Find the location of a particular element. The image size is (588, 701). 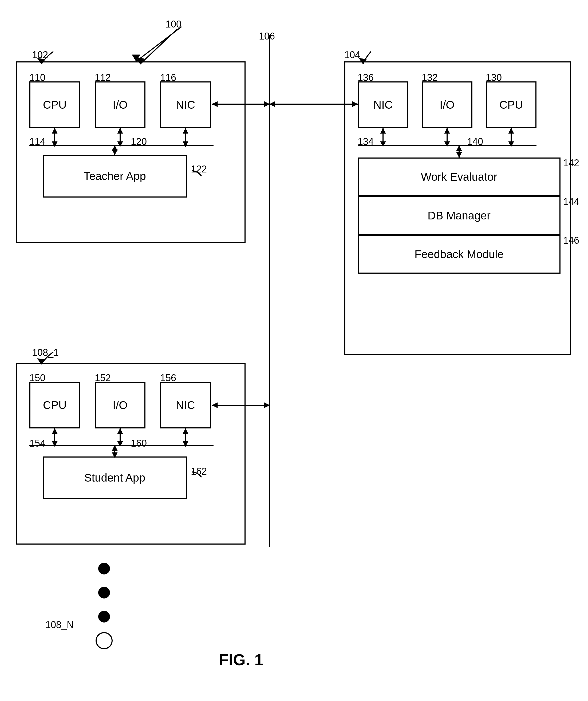

ref-134: 134 is located at coordinates (366, 142).